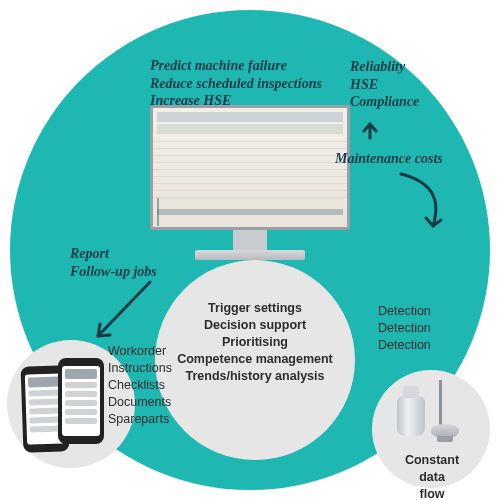 The width and height of the screenshot is (500, 500). Describe the element at coordinates (81, 401) in the screenshot. I see `phone-icon` at that location.